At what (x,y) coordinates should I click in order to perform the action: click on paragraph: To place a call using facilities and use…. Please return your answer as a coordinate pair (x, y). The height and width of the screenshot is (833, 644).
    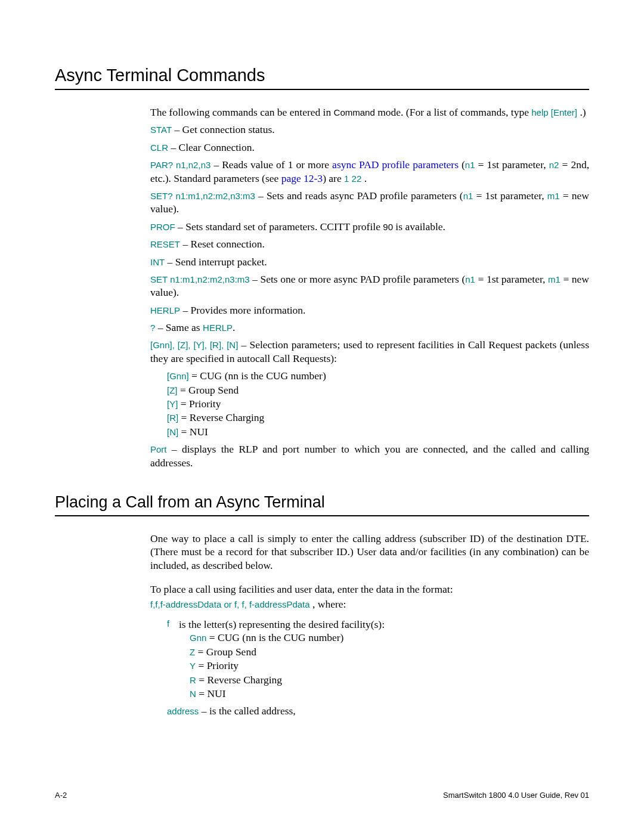
    Looking at the image, I should click on (370, 589).